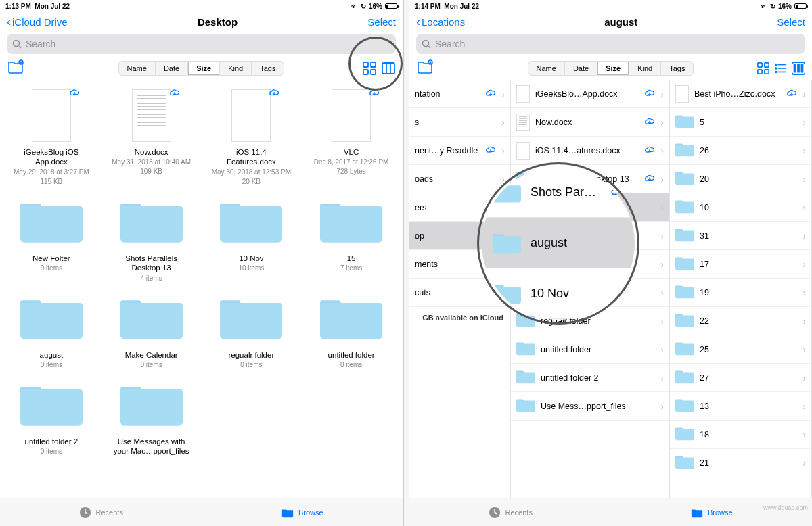 This screenshot has width=812, height=526. Describe the element at coordinates (441, 22) in the screenshot. I see `back-button: ‹Locations` at that location.